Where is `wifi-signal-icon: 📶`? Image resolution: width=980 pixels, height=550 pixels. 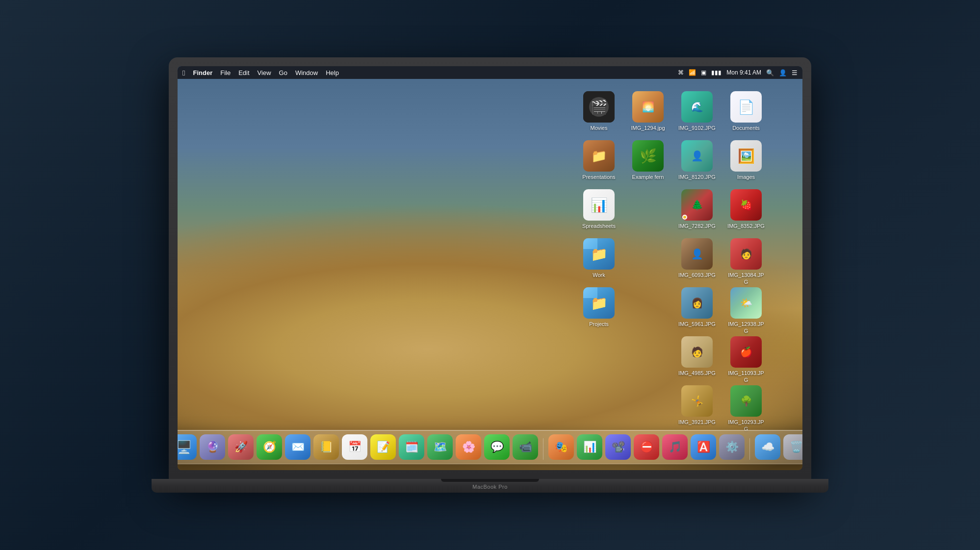
wifi-signal-icon: 📶 is located at coordinates (693, 73).